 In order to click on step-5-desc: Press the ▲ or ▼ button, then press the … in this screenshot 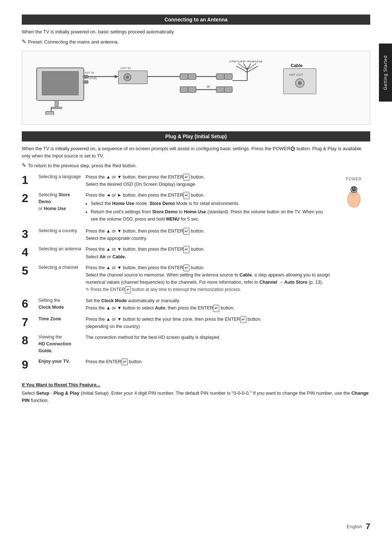, I will do `click(208, 279)`.